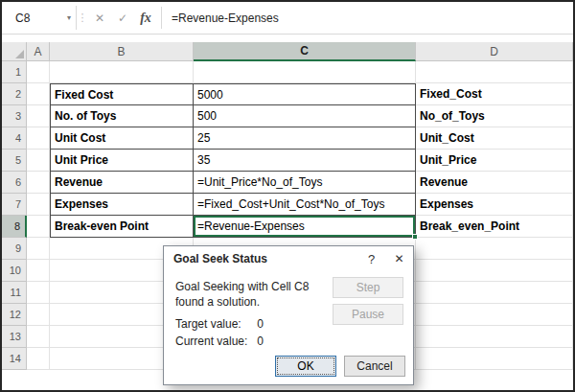 The height and width of the screenshot is (392, 575). I want to click on row-header-1: 1, so click(14, 73).